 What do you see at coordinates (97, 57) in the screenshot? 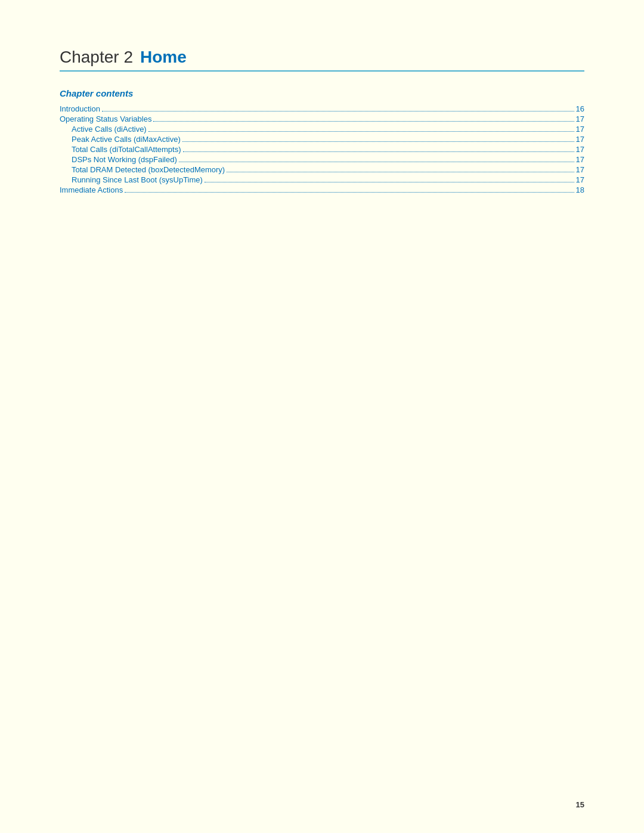
I see `chapter-prefix: Chapter 2` at bounding box center [97, 57].